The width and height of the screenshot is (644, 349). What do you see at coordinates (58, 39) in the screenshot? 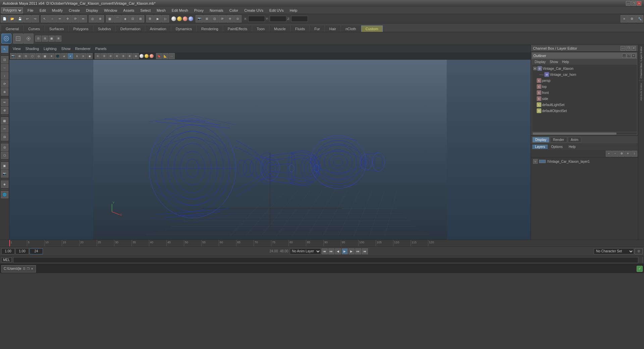
I see `layout-btn-4: ⊞` at bounding box center [58, 39].